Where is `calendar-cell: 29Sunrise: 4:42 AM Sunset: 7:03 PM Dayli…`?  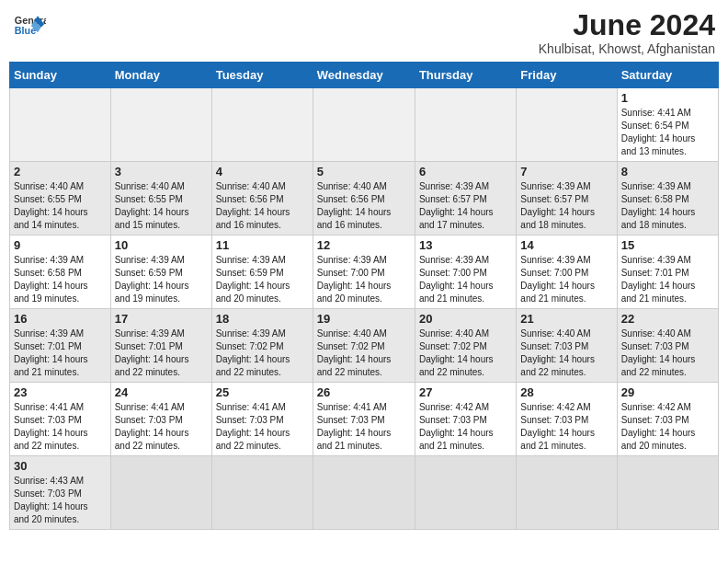 calendar-cell: 29Sunrise: 4:42 AM Sunset: 7:03 PM Dayli… is located at coordinates (667, 419).